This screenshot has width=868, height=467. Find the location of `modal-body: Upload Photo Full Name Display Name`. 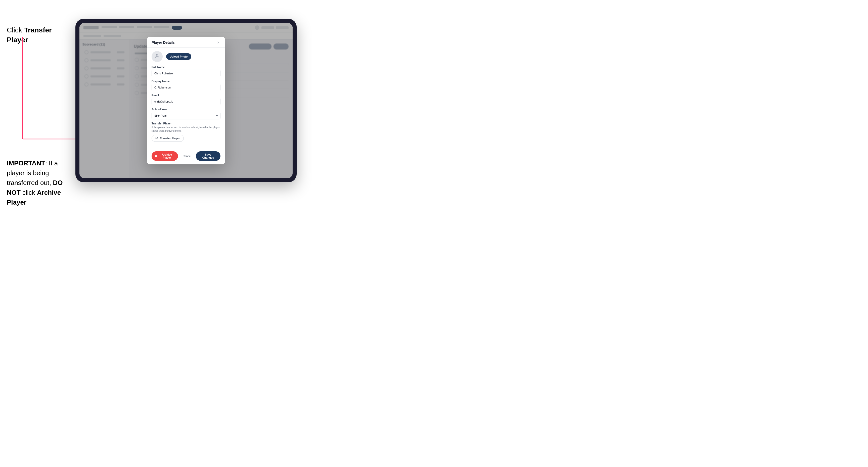

modal-body: Upload Photo Full Name Display Name is located at coordinates (186, 98).